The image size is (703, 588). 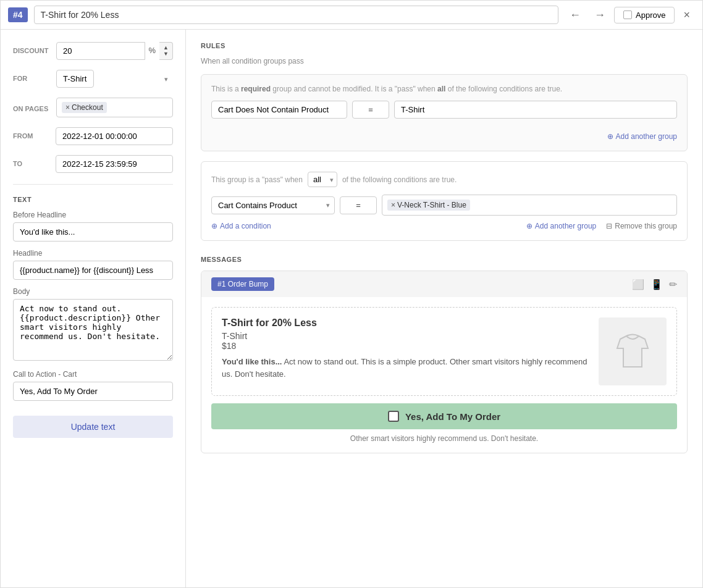 What do you see at coordinates (115, 51) in the screenshot?
I see `discount-input-group: % ▲ ▼` at bounding box center [115, 51].